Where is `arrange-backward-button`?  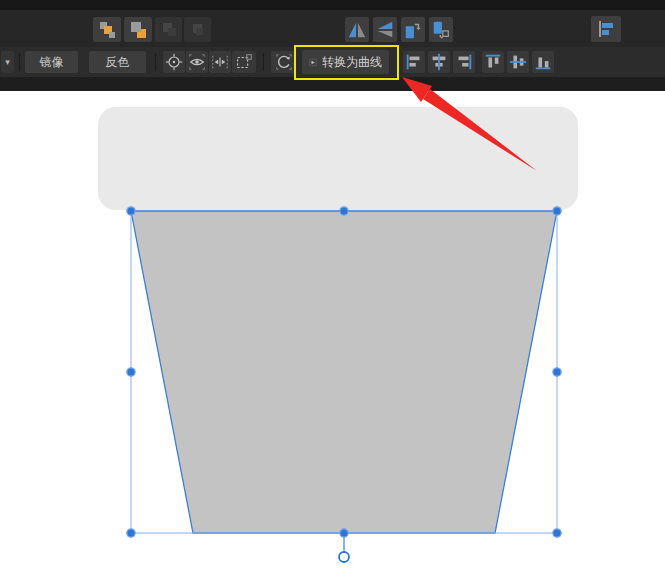 arrange-backward-button is located at coordinates (138, 30).